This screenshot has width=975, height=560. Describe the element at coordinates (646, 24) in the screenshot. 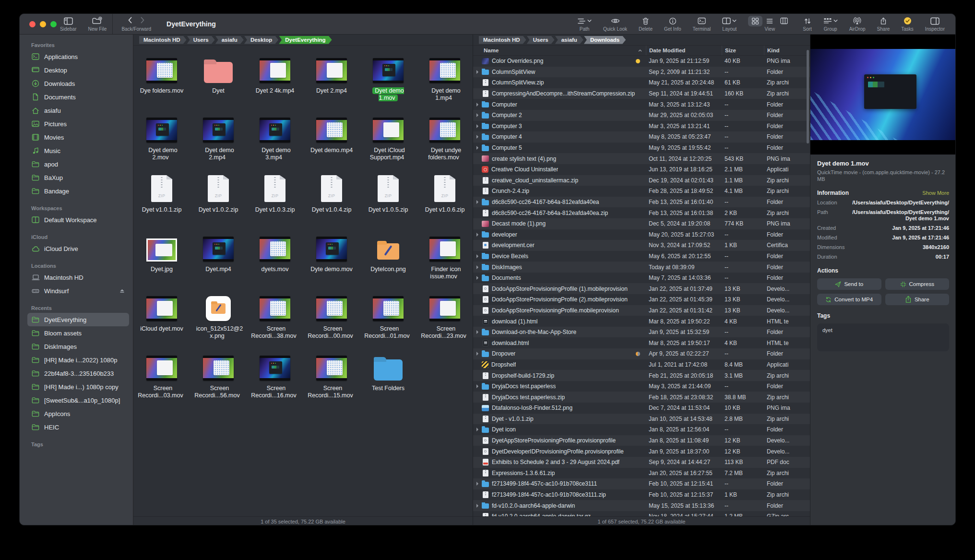

I see `toolbar-button-delete: Delete` at that location.